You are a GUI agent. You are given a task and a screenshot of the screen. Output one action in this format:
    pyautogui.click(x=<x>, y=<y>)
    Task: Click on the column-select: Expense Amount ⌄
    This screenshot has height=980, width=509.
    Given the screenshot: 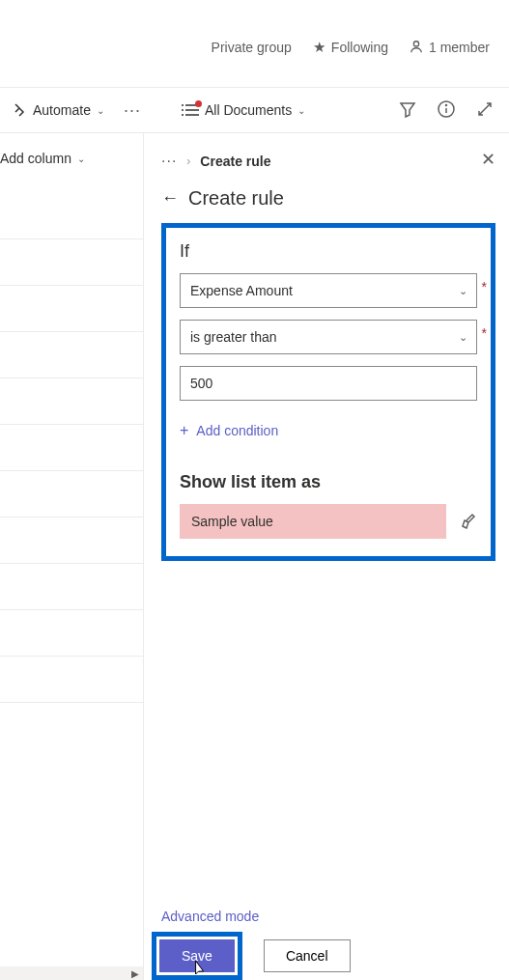 What is the action you would take?
    pyautogui.click(x=328, y=291)
    